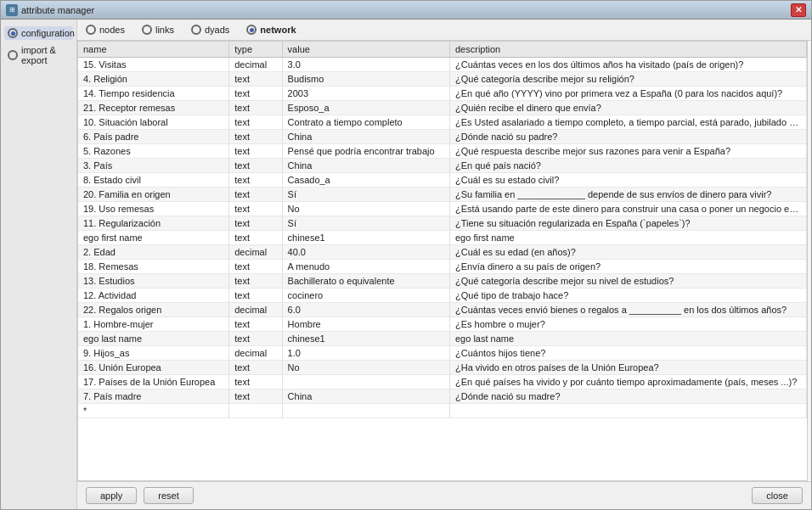 The height and width of the screenshot is (510, 812). Describe the element at coordinates (158, 30) in the screenshot. I see `tab-links: links` at that location.